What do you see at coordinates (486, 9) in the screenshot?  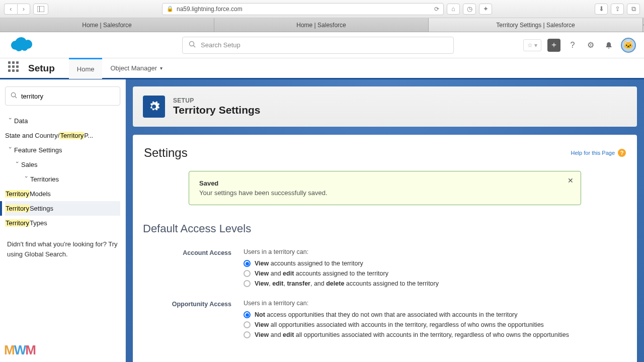 I see `bookmark-button: ✦` at bounding box center [486, 9].